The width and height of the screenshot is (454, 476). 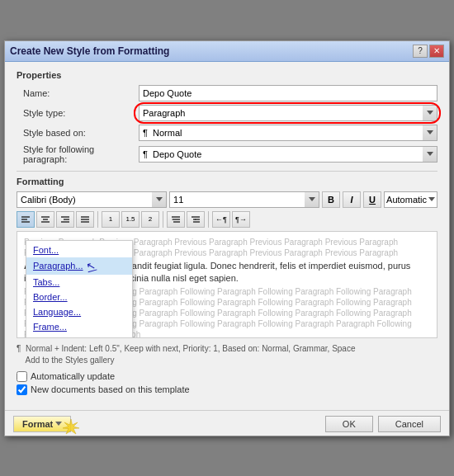 What do you see at coordinates (187, 348) in the screenshot?
I see `style-description: ¶ Normal + Indent: Left 0.5", Keep with …` at bounding box center [187, 348].